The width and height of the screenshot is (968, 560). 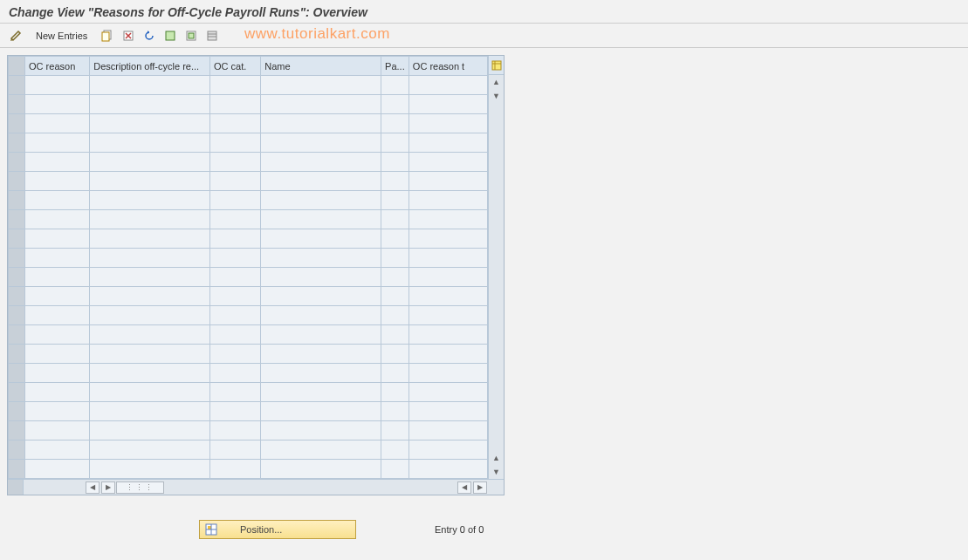 I want to click on position-button: Position..., so click(x=278, y=529).